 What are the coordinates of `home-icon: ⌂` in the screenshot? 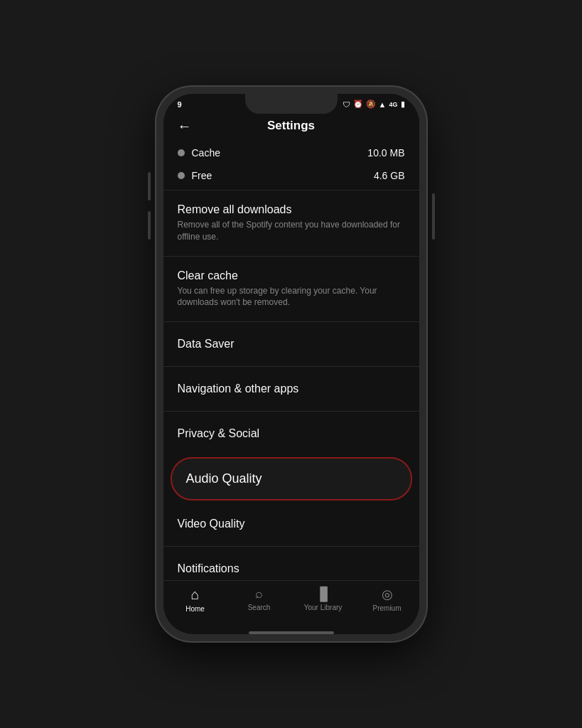 It's located at (195, 594).